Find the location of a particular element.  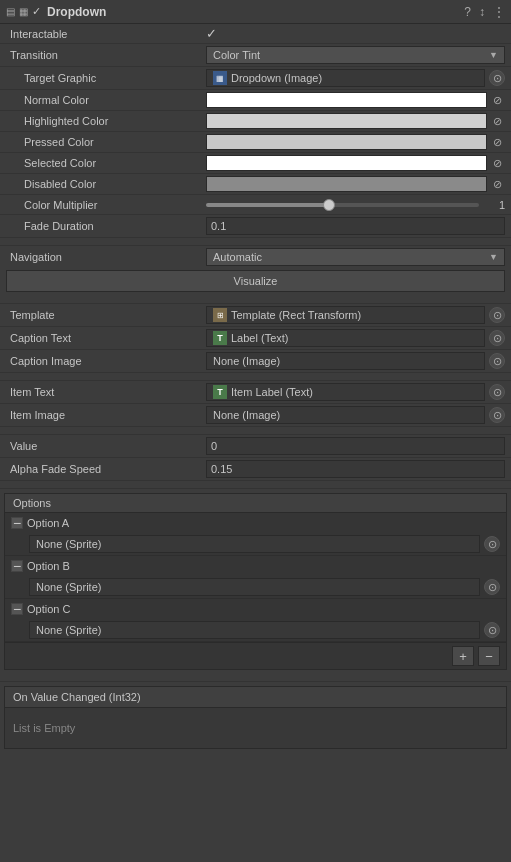

option-c-sprite-row: None (Sprite) ⊙ is located at coordinates (256, 630).